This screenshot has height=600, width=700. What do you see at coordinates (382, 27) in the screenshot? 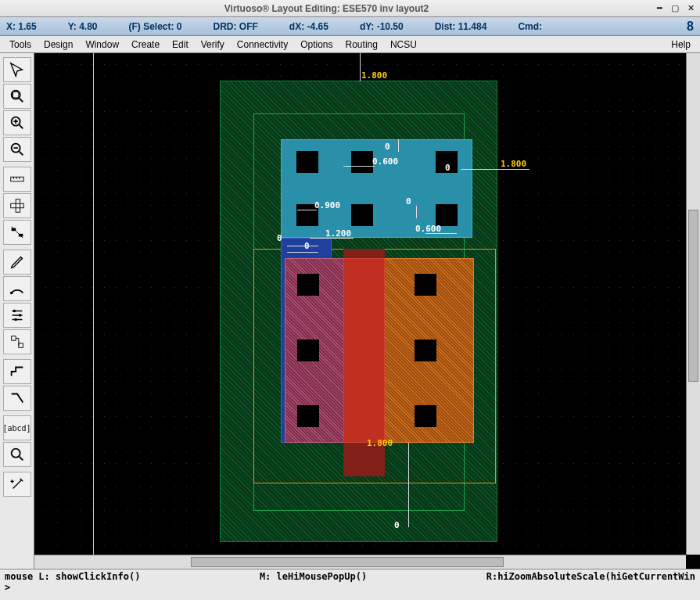
I see `status-dy: dY: -10.50` at bounding box center [382, 27].